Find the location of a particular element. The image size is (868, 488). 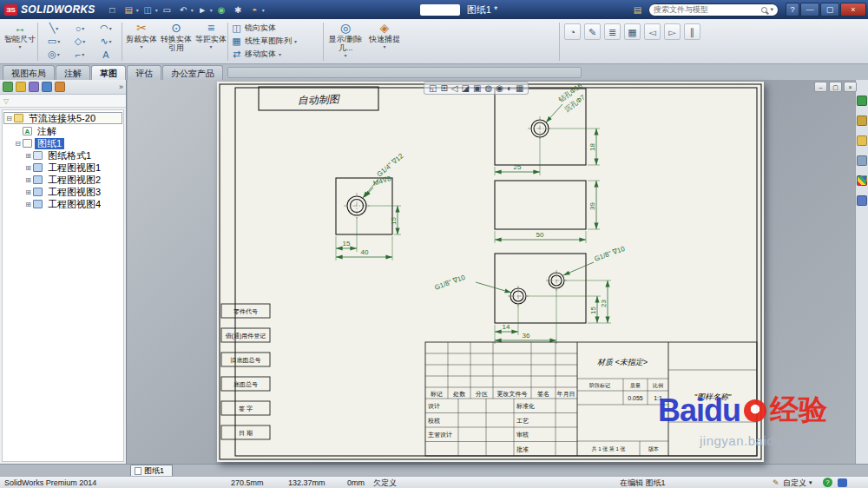

print-icon: ▭ is located at coordinates (167, 10).